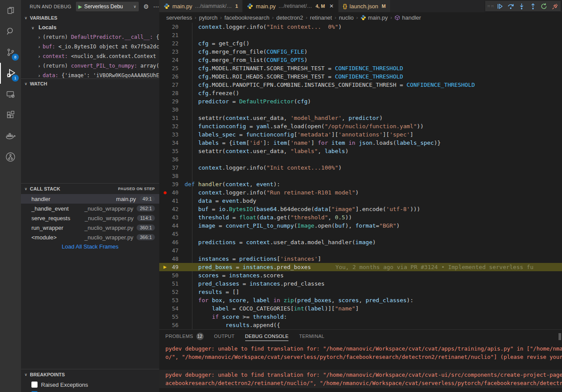 This screenshot has width=562, height=392. What do you see at coordinates (90, 189) in the screenshot?
I see `call-stack-header: ∨ CALL STACK PAUSED ON STEP` at bounding box center [90, 189].